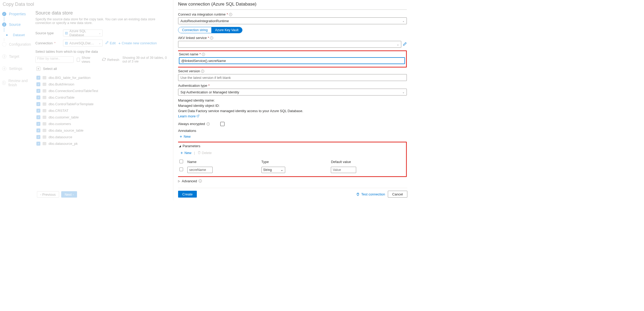 The width and height of the screenshot is (644, 311). I want to click on table-row: dbo.BuildVersion, so click(103, 84).